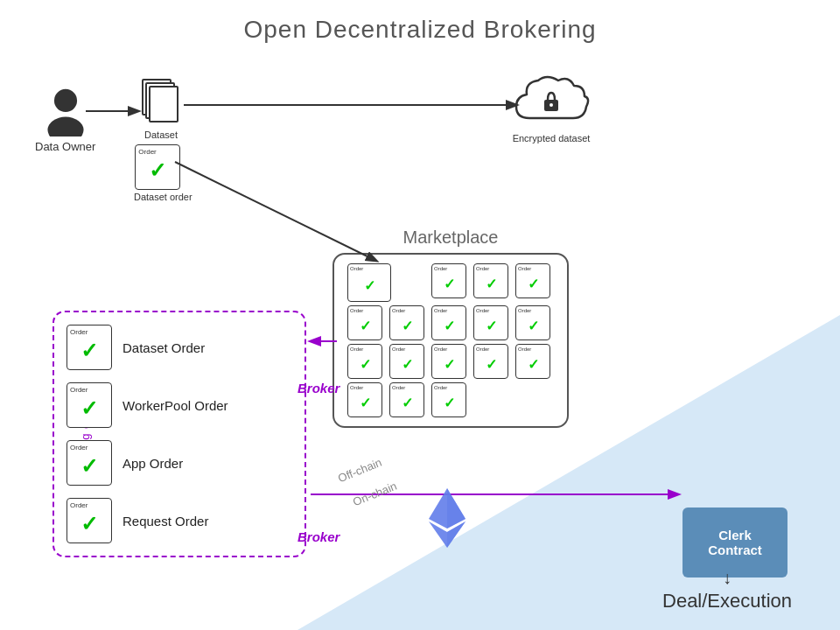 The height and width of the screenshot is (630, 840). I want to click on request-order-name: Request Order, so click(165, 522).